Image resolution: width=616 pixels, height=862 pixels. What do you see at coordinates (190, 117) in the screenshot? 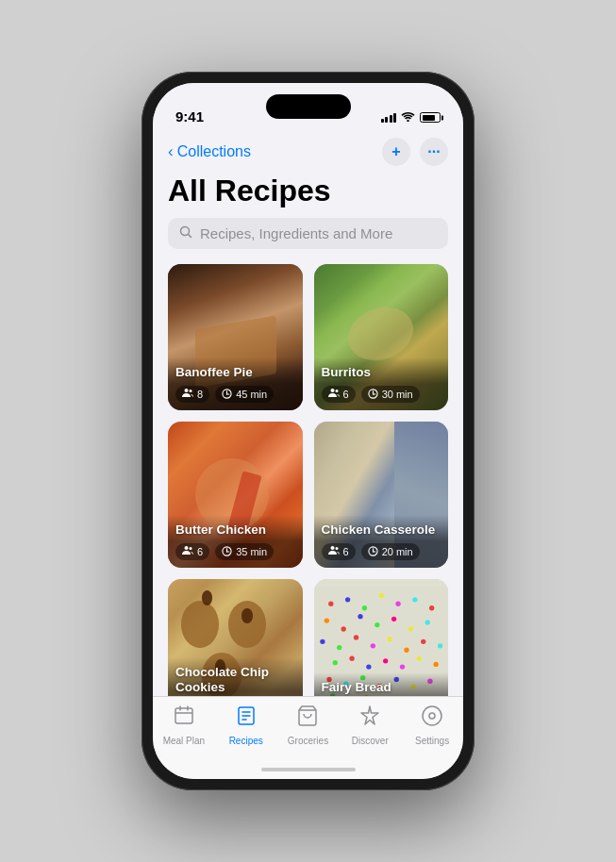
I see `status-time: 9:41` at bounding box center [190, 117].